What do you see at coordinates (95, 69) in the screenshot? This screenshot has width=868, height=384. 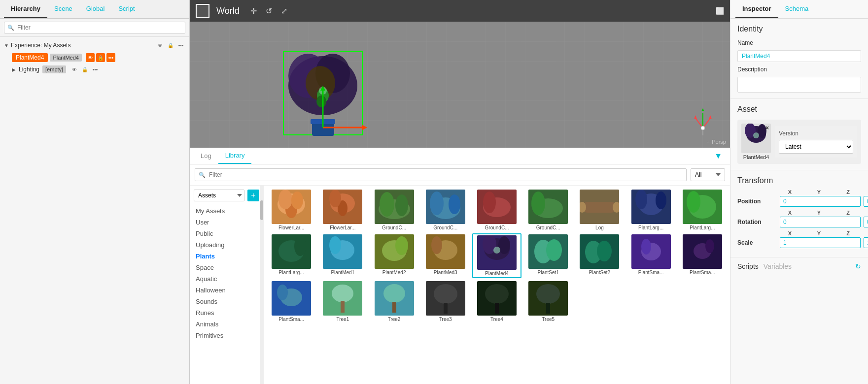 I see `more-icon-lighting: •••` at bounding box center [95, 69].